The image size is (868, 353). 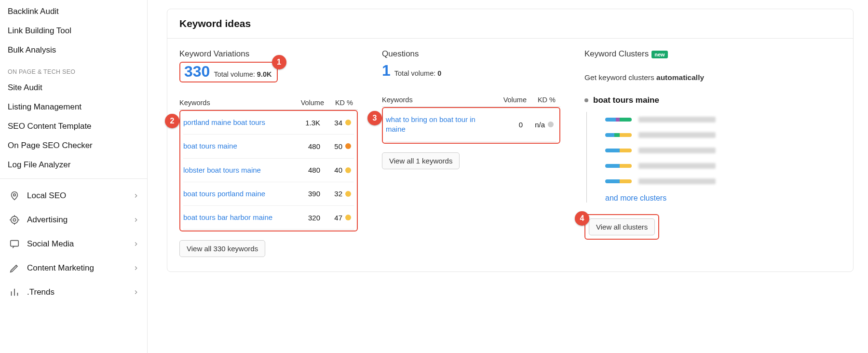 I want to click on chat-icon, so click(x=14, y=244).